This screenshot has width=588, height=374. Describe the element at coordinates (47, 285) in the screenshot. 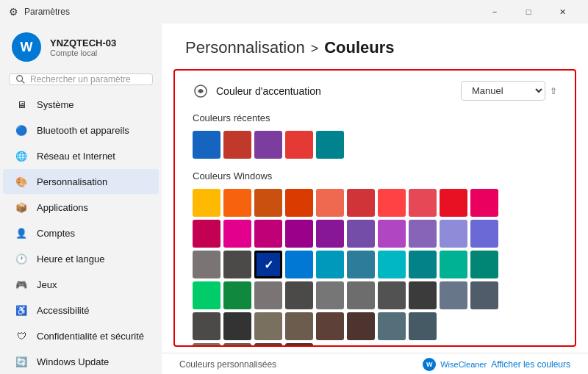

I see `sidebar-item-label: Jeux` at that location.